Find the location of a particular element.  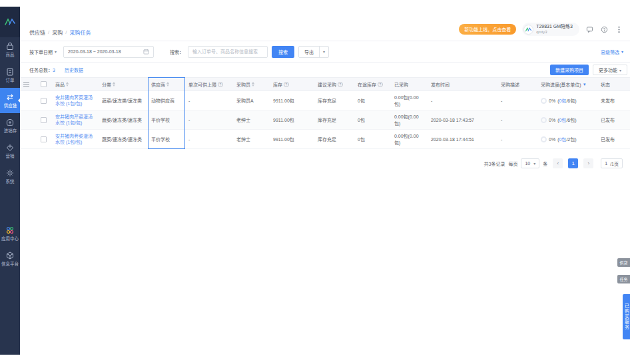

col-progress: 采购进度(基本单位) is located at coordinates (561, 85).